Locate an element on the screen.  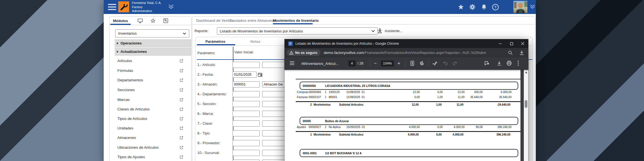
param-label-proveedor: 9.- Proveedor: is located at coordinates (209, 143).